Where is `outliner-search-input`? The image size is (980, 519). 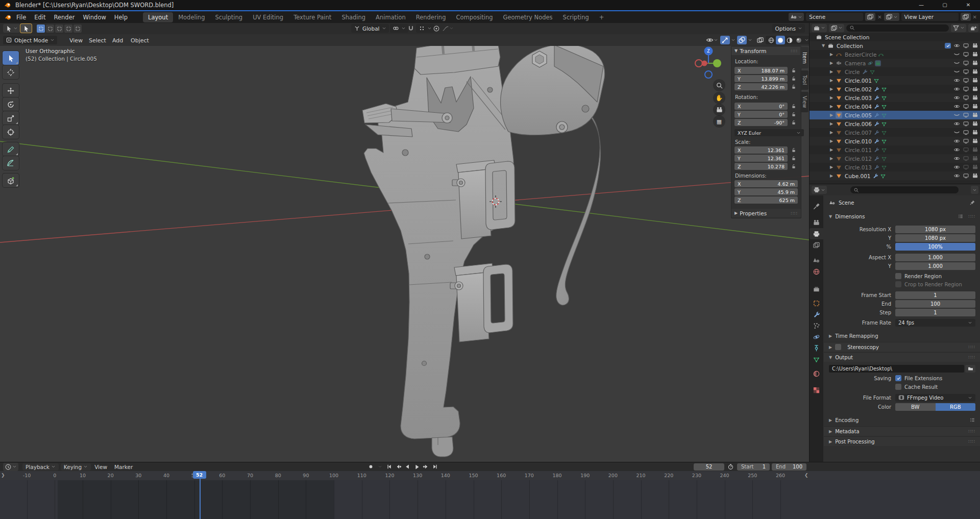
outliner-search-input is located at coordinates (897, 28).